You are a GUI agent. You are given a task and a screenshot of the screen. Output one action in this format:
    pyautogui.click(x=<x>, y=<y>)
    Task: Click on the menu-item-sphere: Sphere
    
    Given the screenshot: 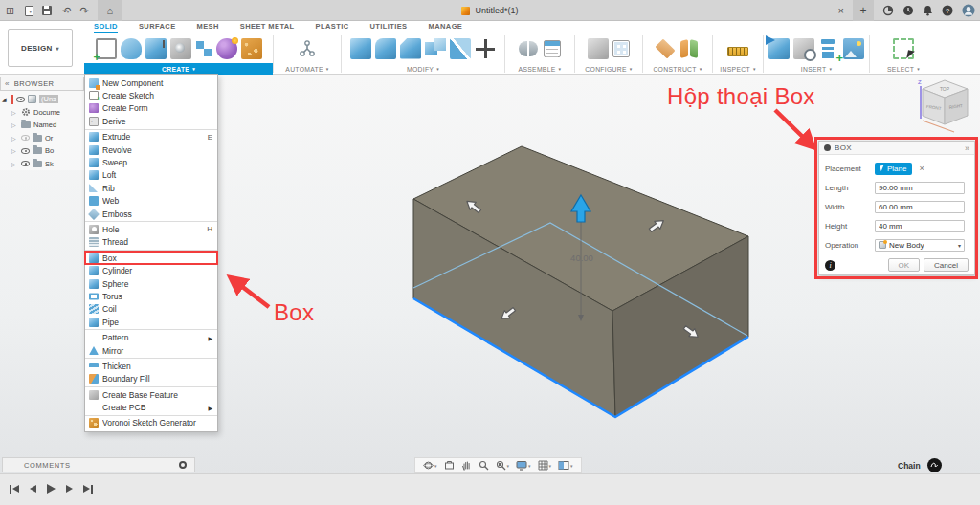 What is the action you would take?
    pyautogui.click(x=151, y=283)
    